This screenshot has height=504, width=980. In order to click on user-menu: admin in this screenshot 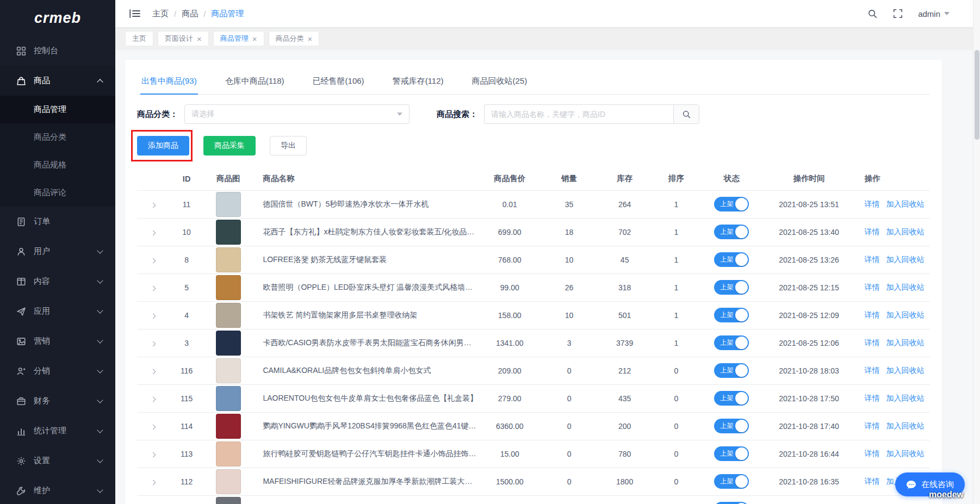, I will do `click(934, 14)`.